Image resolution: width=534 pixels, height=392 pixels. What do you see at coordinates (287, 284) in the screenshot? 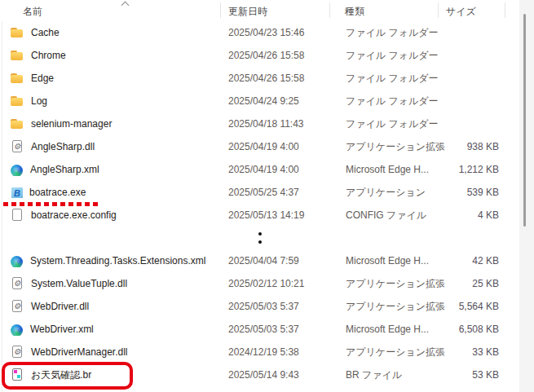
I see `date-modified-cell: 2025/02/12 10:21` at bounding box center [287, 284].